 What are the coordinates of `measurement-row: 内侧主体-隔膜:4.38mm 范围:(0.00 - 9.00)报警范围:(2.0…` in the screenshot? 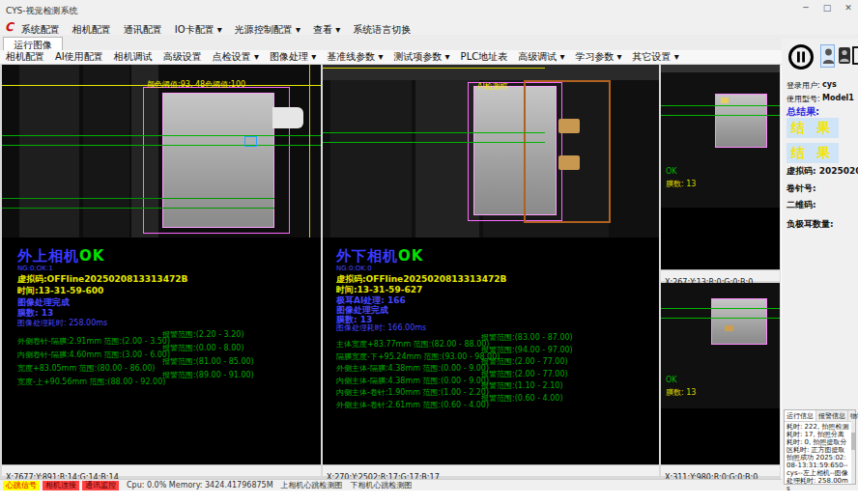 It's located at (491, 375).